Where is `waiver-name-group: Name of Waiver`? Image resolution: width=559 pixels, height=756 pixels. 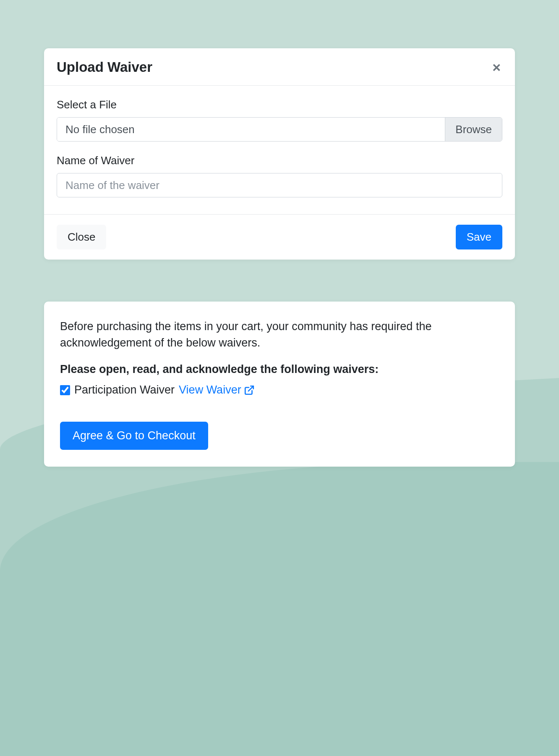
waiver-name-group: Name of Waiver is located at coordinates (280, 176).